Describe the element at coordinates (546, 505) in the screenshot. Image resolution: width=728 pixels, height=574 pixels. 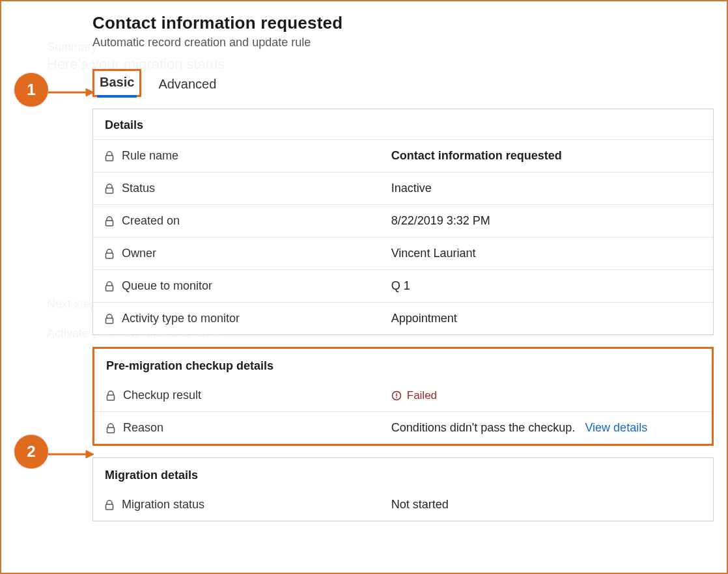
I see `value-migration-status: Not started` at that location.